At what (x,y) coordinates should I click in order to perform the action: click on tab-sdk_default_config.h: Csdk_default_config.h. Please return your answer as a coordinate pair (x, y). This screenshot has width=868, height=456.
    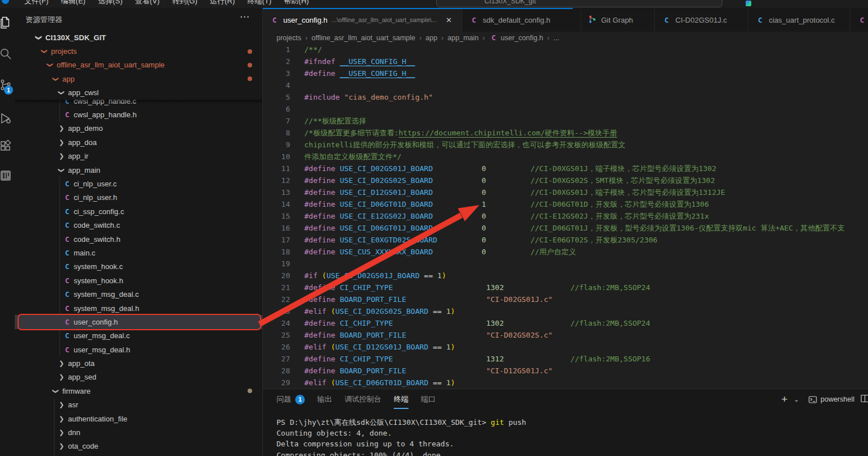
    Looking at the image, I should click on (522, 20).